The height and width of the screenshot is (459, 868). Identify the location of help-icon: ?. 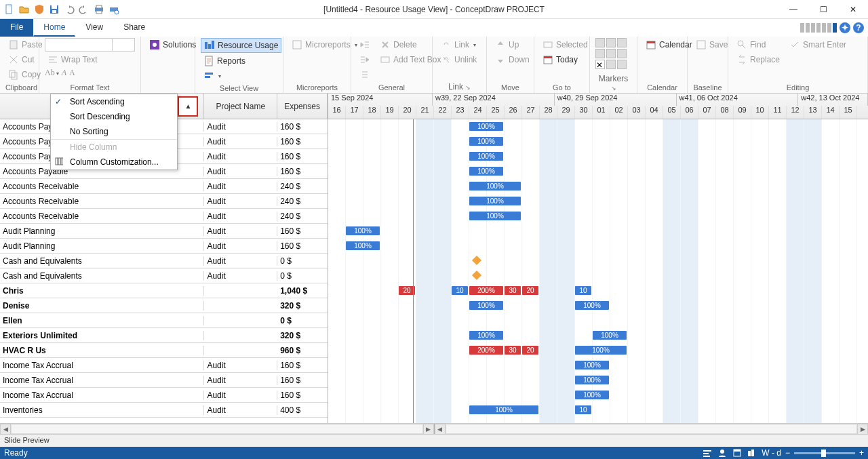
(859, 28).